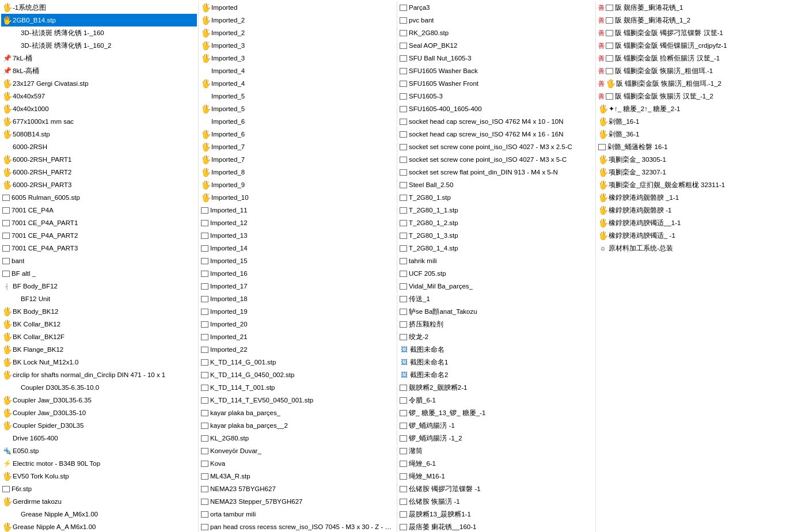  Describe the element at coordinates (298, 121) in the screenshot. I see `list-item: Imported_6` at that location.